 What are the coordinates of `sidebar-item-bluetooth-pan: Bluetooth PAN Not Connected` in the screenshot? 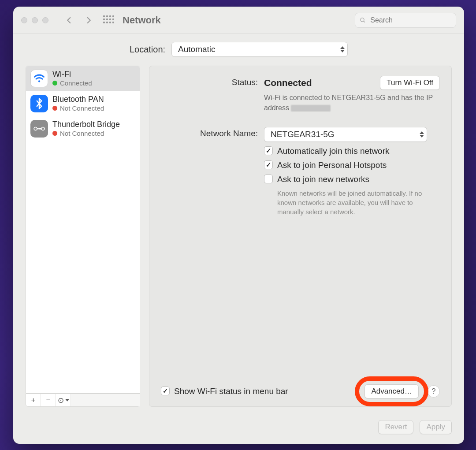 It's located at (83, 104).